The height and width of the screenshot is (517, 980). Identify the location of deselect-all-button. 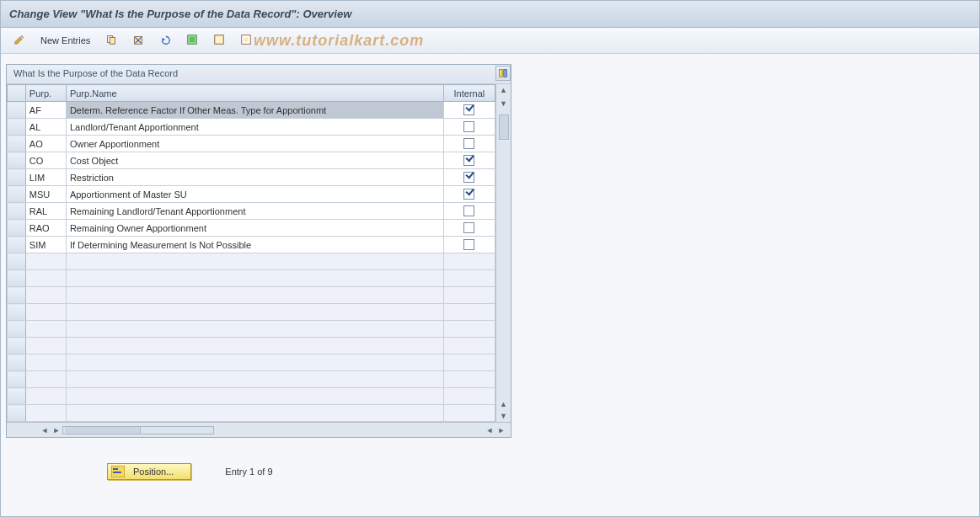
(219, 40).